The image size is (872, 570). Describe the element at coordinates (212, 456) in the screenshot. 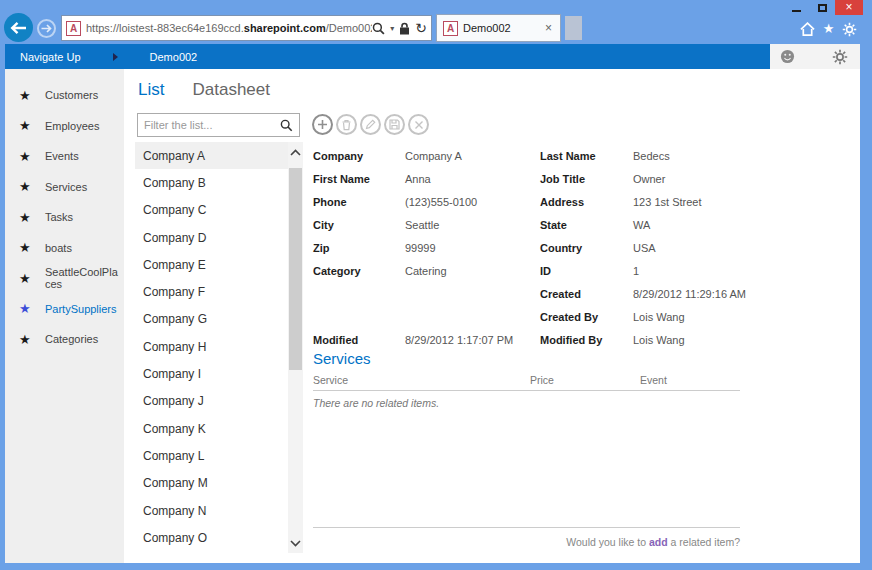

I see `record-list-item: Company L` at that location.